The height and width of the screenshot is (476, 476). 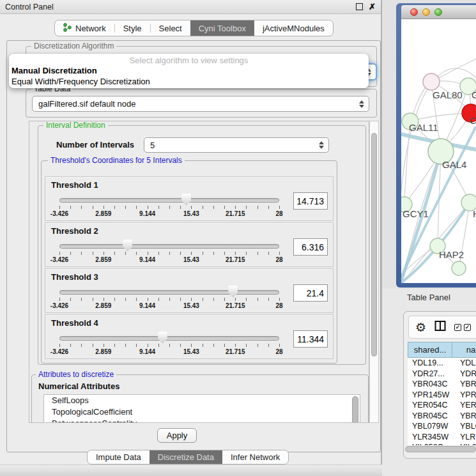 I want to click on tab-style: Style, so click(x=133, y=28).